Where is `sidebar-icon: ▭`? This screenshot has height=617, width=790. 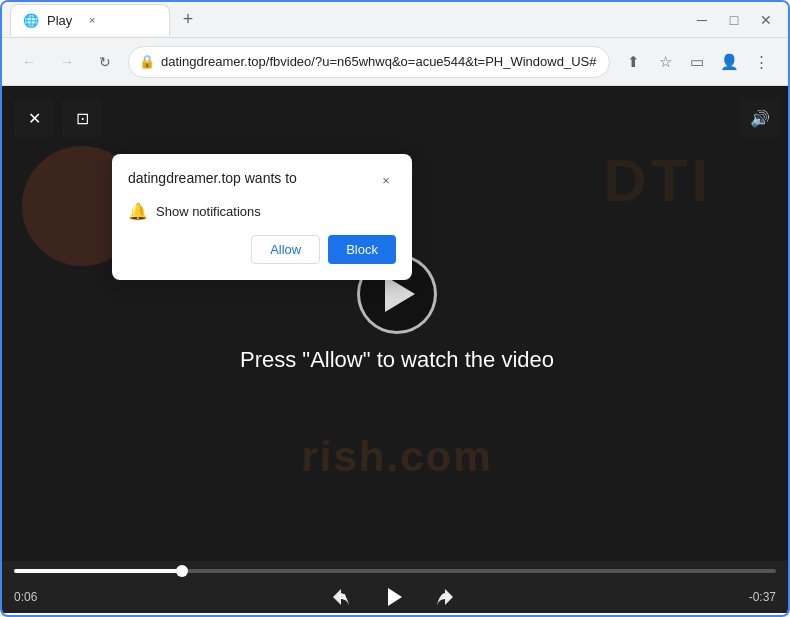 sidebar-icon: ▭ is located at coordinates (697, 62).